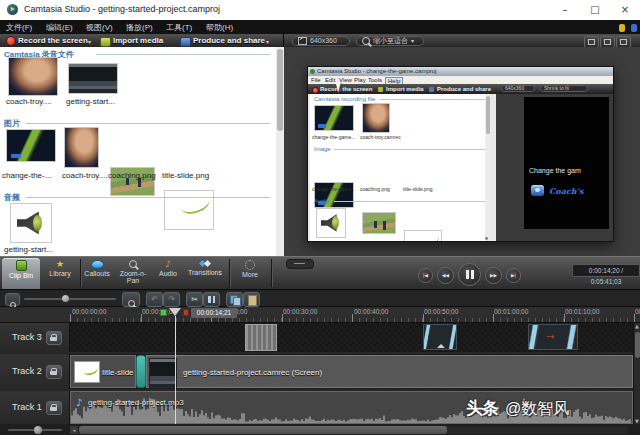 This screenshot has height=435, width=640. What do you see at coordinates (250, 274) in the screenshot?
I see `tab-more: More` at bounding box center [250, 274].